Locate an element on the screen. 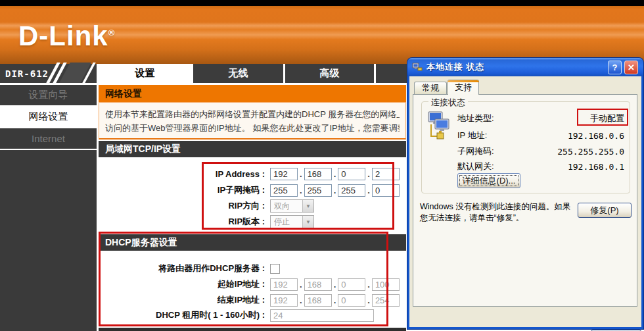 The height and width of the screenshot is (331, 644). lan-section-header: 局域网TCP/IP设置 is located at coordinates (252, 149).